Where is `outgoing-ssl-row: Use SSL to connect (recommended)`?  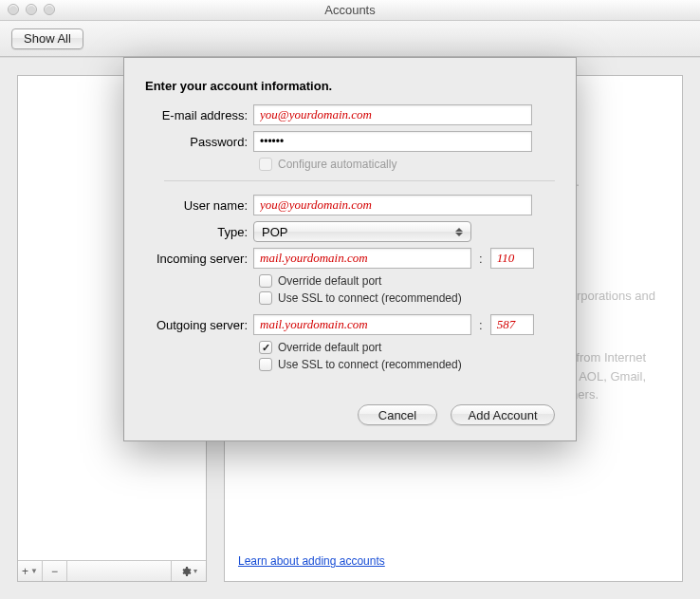
outgoing-ssl-row: Use SSL to connect (recommended) is located at coordinates (407, 365).